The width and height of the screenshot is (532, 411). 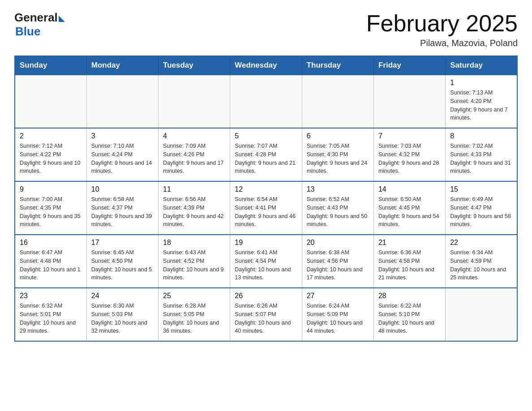 I want to click on day-number: 11, so click(x=194, y=189).